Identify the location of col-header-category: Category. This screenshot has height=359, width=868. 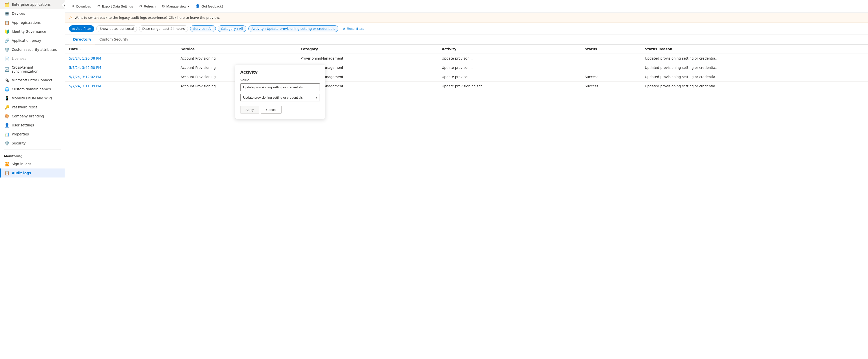
(367, 49).